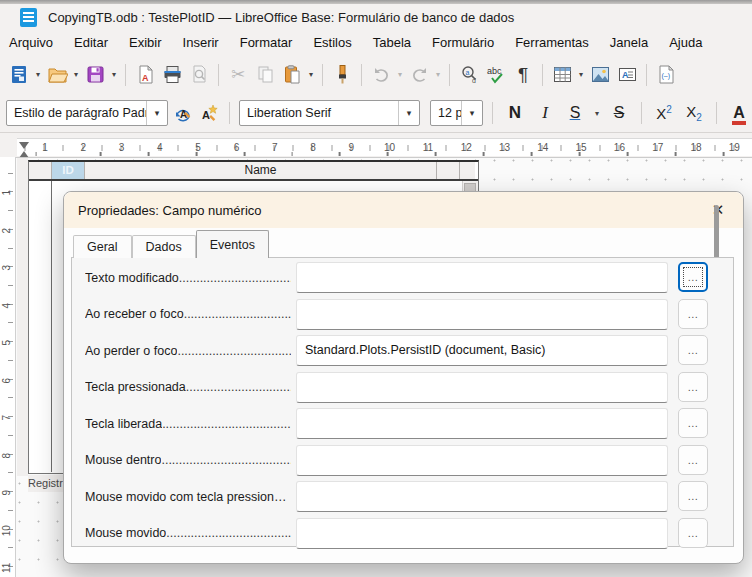 Image resolution: width=752 pixels, height=577 pixels. I want to click on subscript-button: X2, so click(694, 113).